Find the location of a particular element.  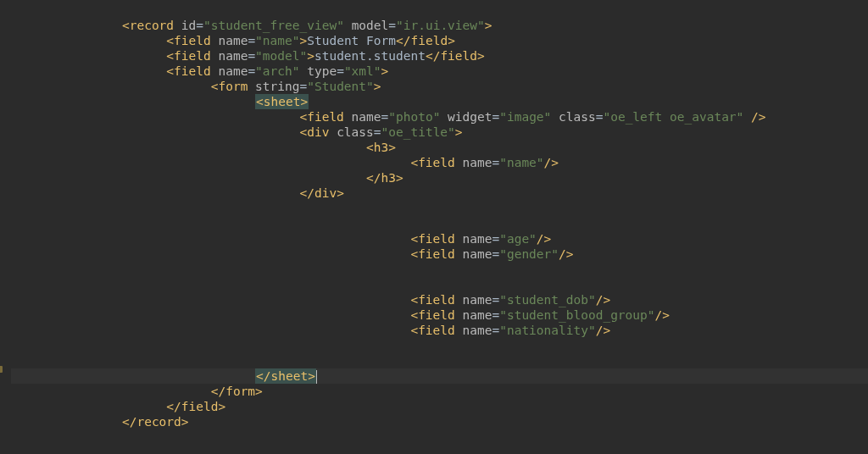

code-line: </field> is located at coordinates (439, 407).